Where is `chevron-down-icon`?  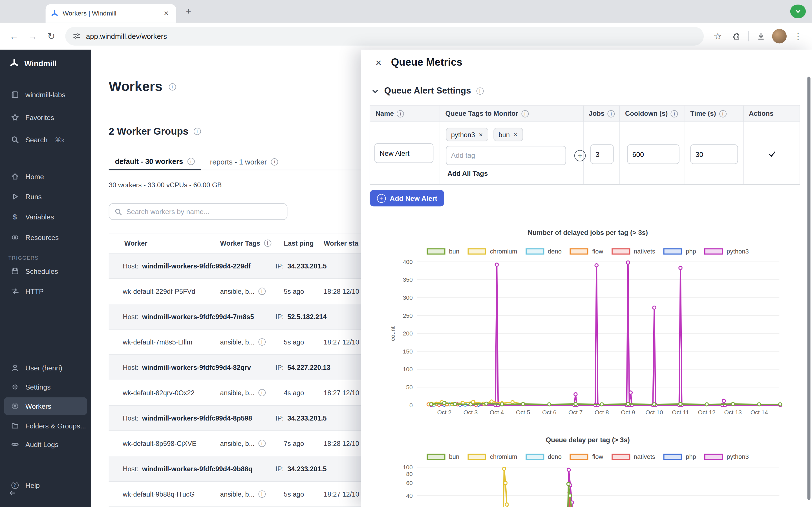 chevron-down-icon is located at coordinates (375, 91).